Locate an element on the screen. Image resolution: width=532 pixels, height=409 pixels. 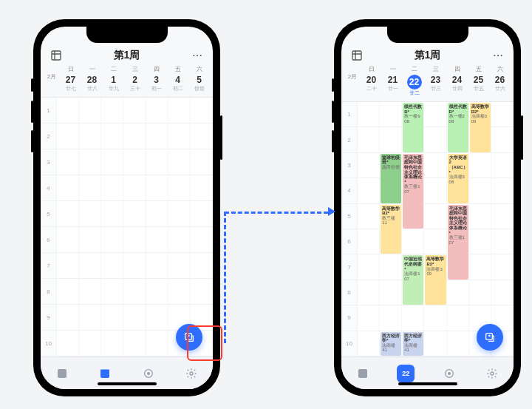
more-icon is located at coordinates (498, 55).